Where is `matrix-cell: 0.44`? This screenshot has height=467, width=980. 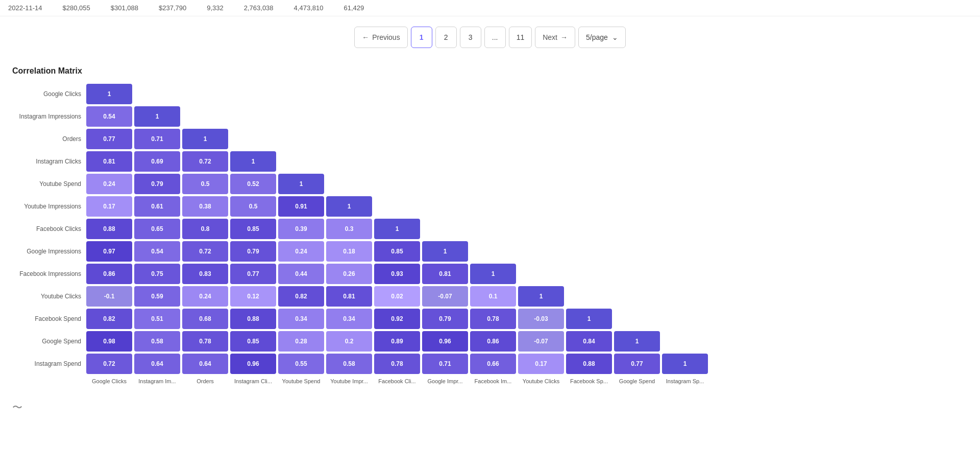
matrix-cell: 0.44 is located at coordinates (301, 274).